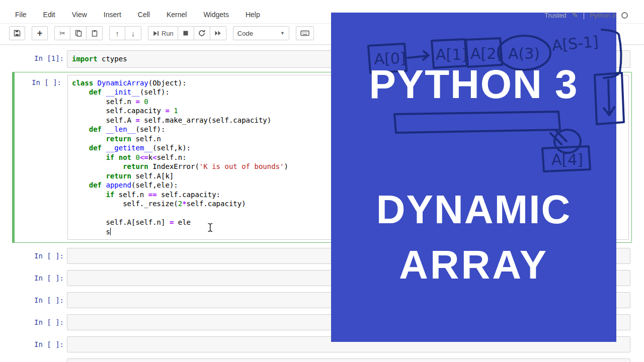 This screenshot has width=644, height=362. I want to click on arrow-up-icon: ↑, so click(117, 33).